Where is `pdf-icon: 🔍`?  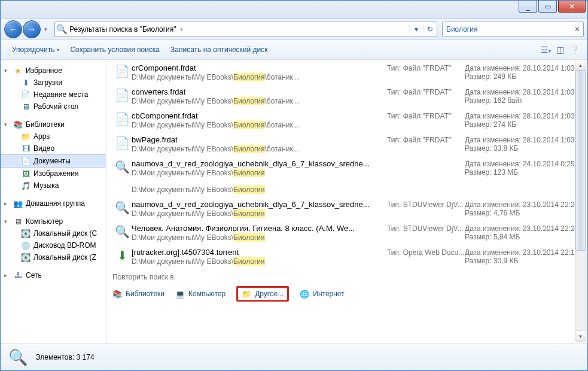 pdf-icon: 🔍 is located at coordinates (122, 177).